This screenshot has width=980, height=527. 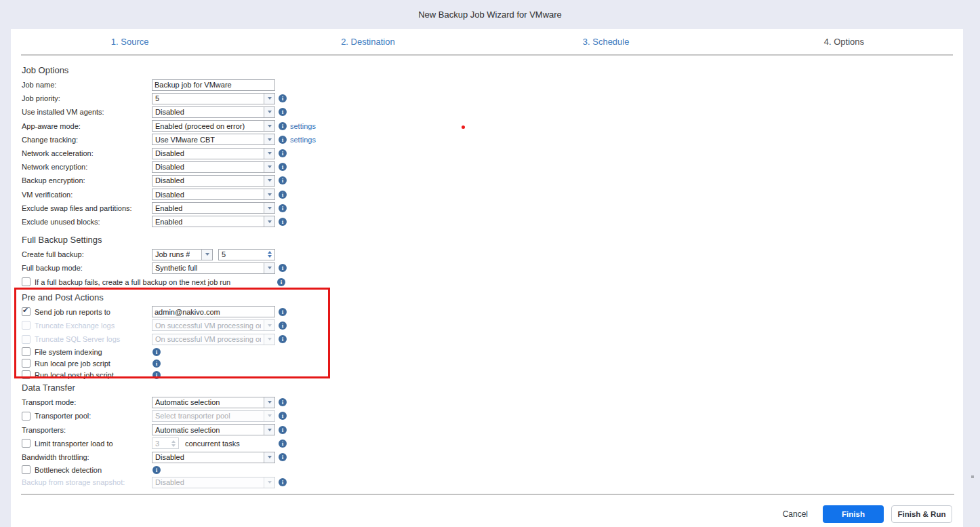 What do you see at coordinates (303, 140) in the screenshot?
I see `change-tracking-settings-link: settings` at bounding box center [303, 140].